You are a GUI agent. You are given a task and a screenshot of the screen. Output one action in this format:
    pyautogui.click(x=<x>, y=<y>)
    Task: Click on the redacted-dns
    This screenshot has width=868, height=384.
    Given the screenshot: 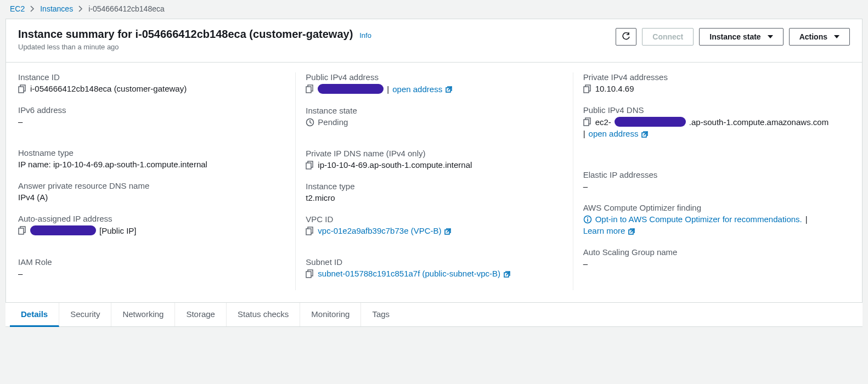 What is the action you would take?
    pyautogui.click(x=650, y=122)
    